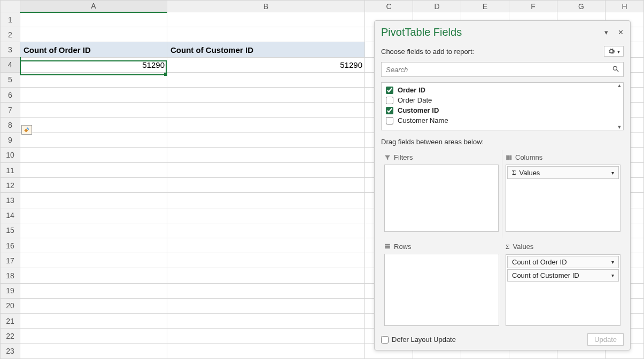 Image resolution: width=644 pixels, height=359 pixels. I want to click on row-header-7: 7, so click(11, 110).